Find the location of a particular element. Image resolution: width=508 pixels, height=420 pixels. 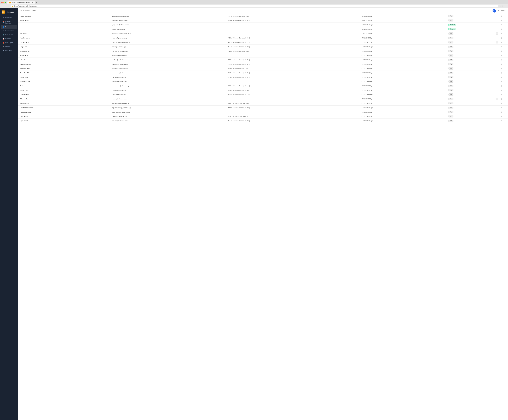

sidebar-item-manage-locations: 📍 Manage Locations is located at coordinates (9, 22).